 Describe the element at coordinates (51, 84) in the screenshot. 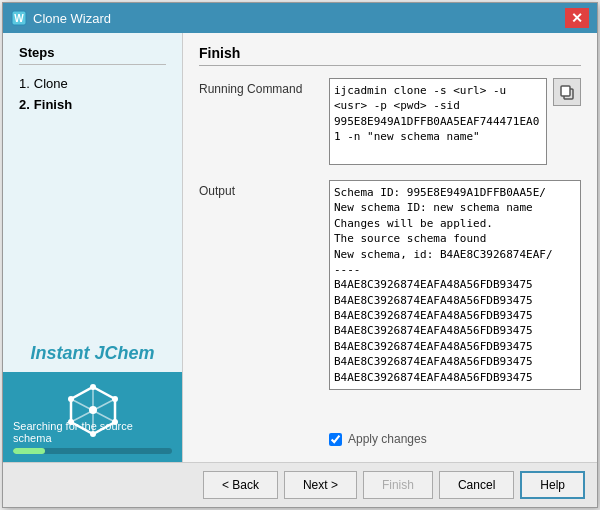

I see `step-1-label: Clone` at that location.